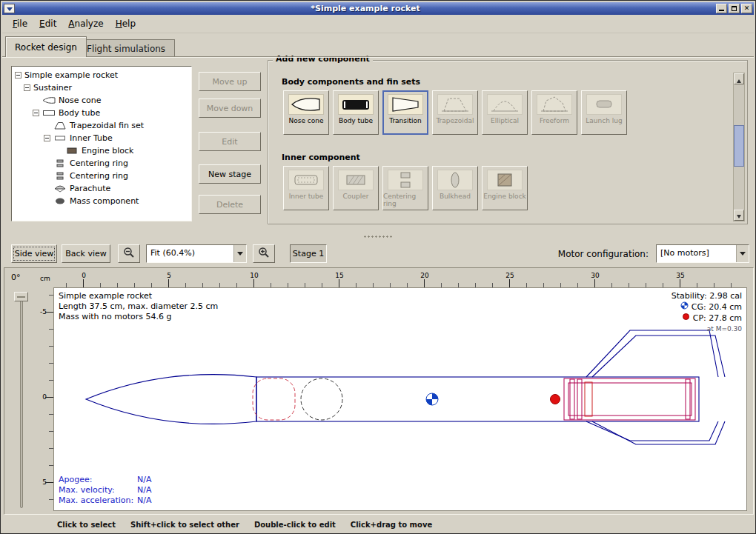 This screenshot has height=534, width=756. I want to click on maximize-icon, so click(734, 9).